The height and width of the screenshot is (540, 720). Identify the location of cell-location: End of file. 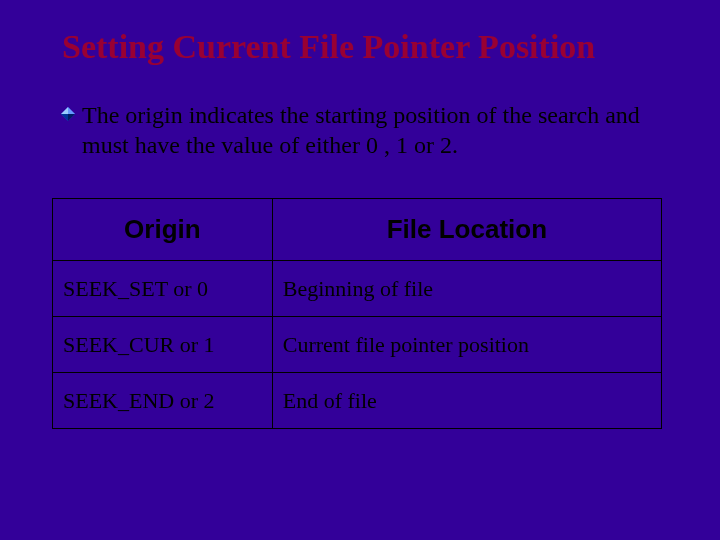
(466, 401).